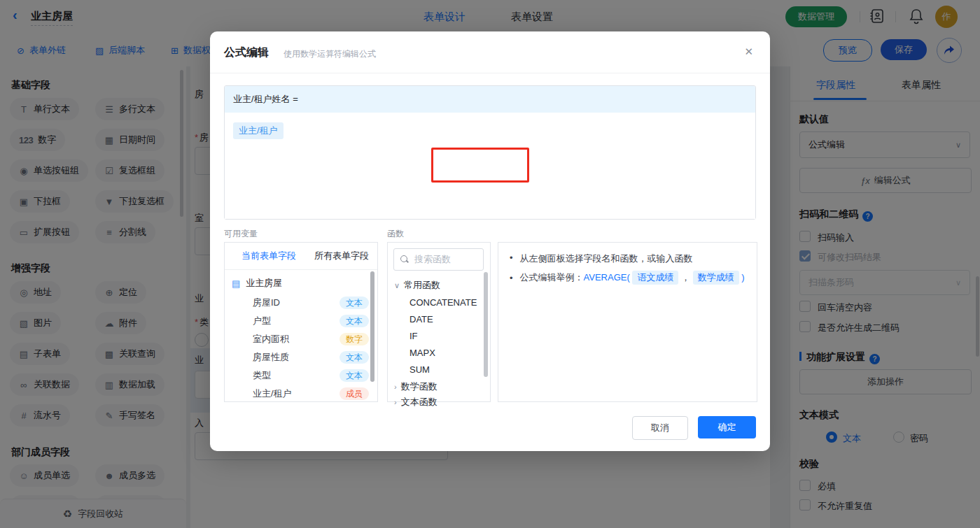 Image resolution: width=980 pixels, height=528 pixels. I want to click on variable-row: 房屋ID 文本, so click(311, 303).